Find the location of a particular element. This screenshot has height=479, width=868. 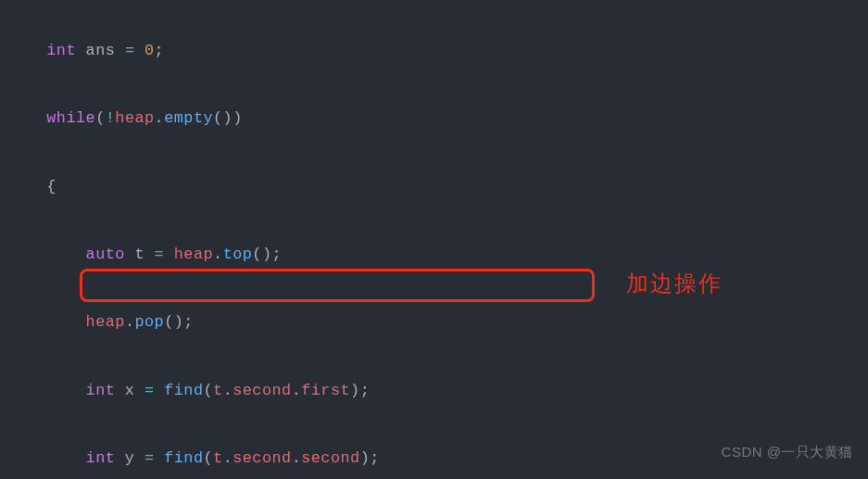

code-line-5: heap.pop(); is located at coordinates (437, 322).